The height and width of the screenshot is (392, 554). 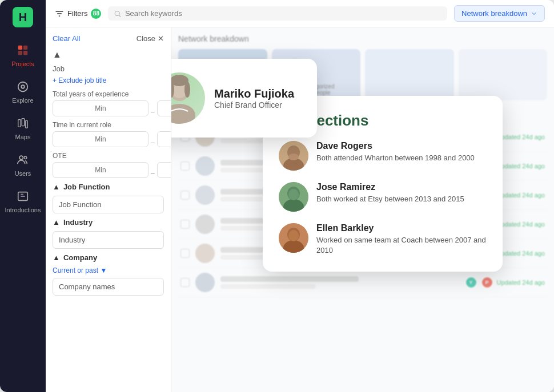 What do you see at coordinates (521, 137) in the screenshot?
I see `updated-1: Updated 24d ago` at bounding box center [521, 137].